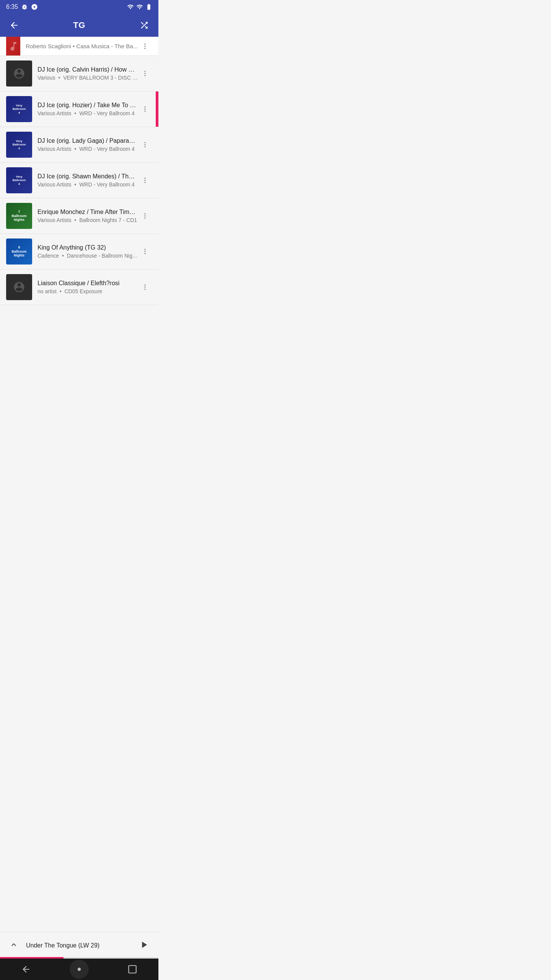  What do you see at coordinates (19, 216) in the screenshot?
I see `album-art-ballroom7: 7BallroomNights` at bounding box center [19, 216].